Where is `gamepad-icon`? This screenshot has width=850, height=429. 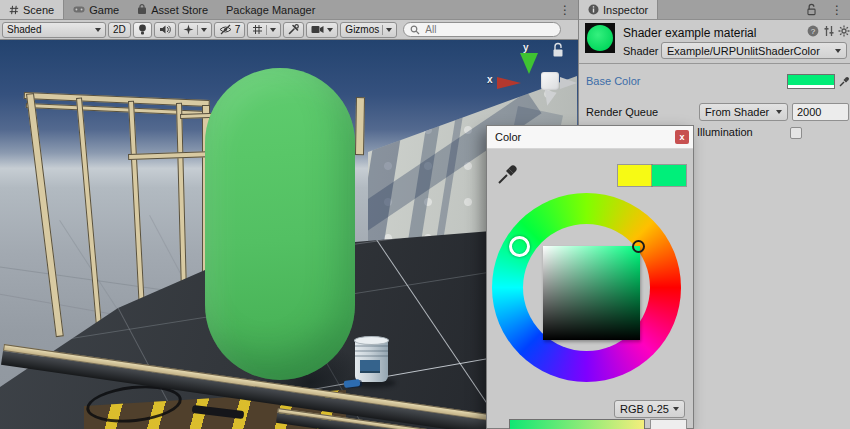 gamepad-icon is located at coordinates (79, 10).